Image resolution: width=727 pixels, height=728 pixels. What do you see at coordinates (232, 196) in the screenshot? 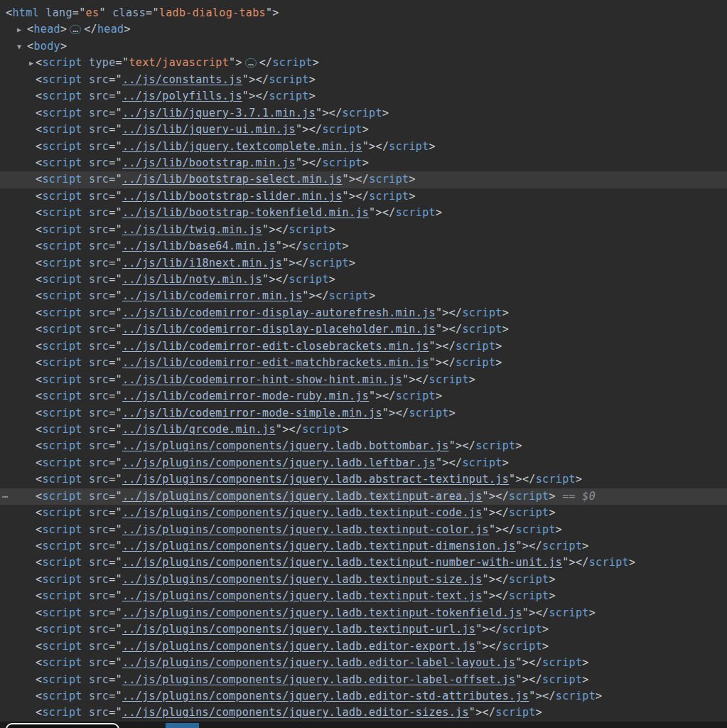
I see `script-src-link: ../js/lib/bootstrap-slider.min.js` at bounding box center [232, 196].